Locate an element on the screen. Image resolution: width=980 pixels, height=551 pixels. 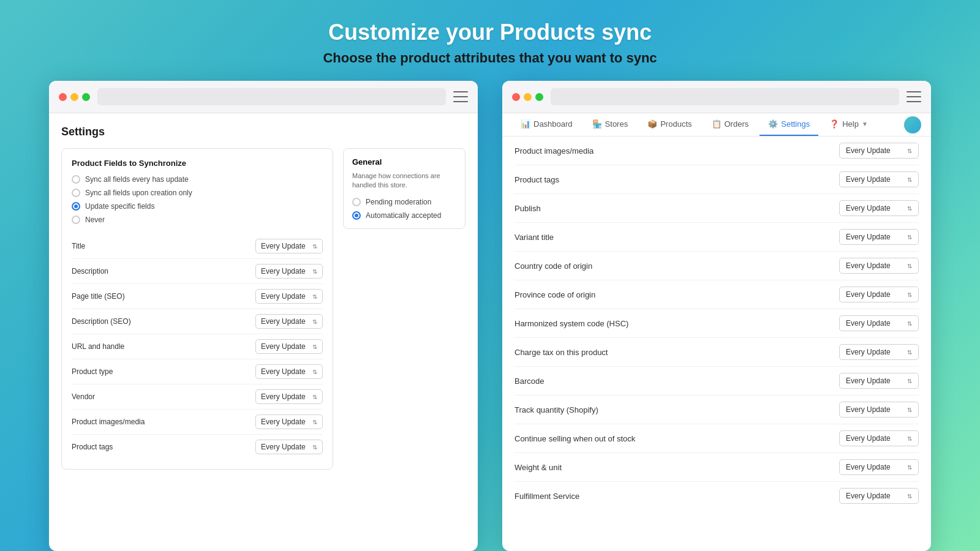
right-label-weight: Weight & unit is located at coordinates (538, 468).